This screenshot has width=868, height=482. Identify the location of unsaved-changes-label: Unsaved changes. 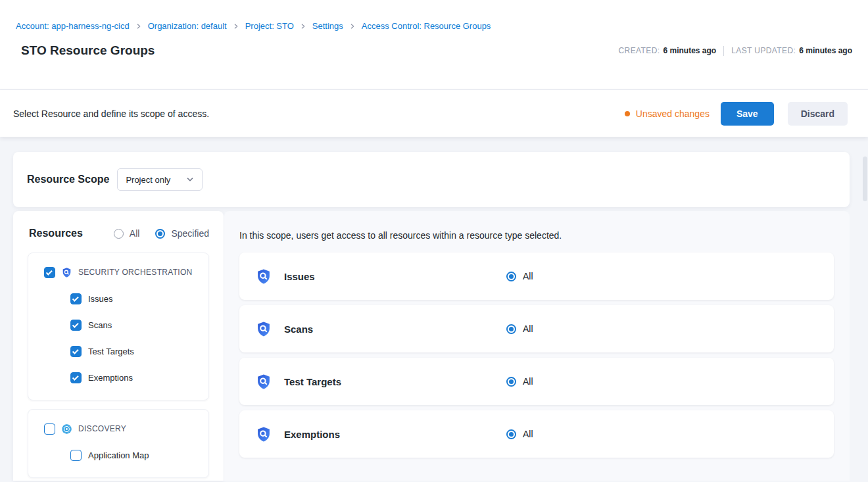
(673, 114).